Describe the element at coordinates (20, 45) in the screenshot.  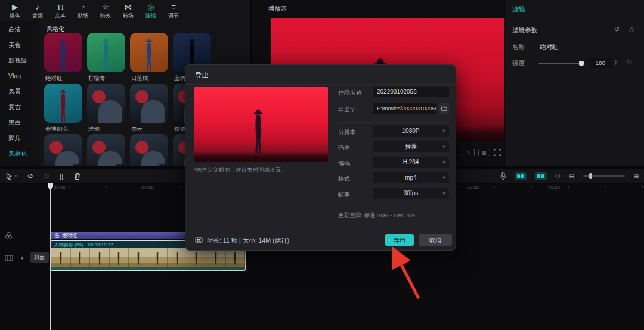
I see `sidebar-item-food: 美食` at that location.